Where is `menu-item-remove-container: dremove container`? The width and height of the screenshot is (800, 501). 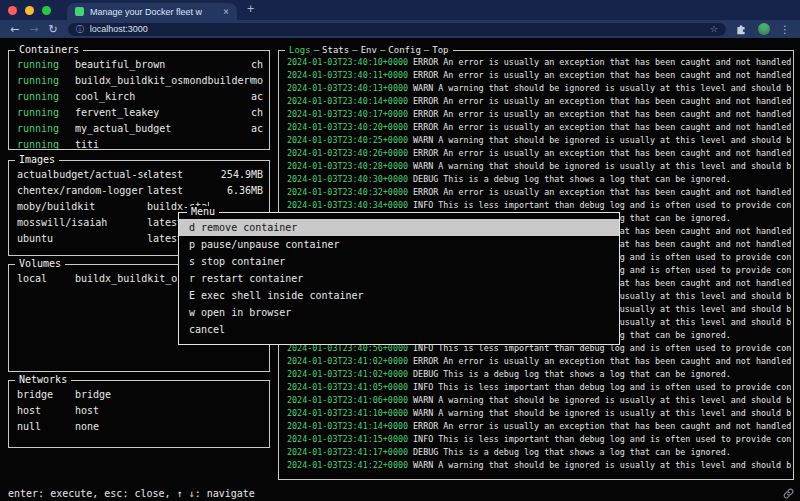 menu-item-remove-container: dremove container is located at coordinates (399, 228).